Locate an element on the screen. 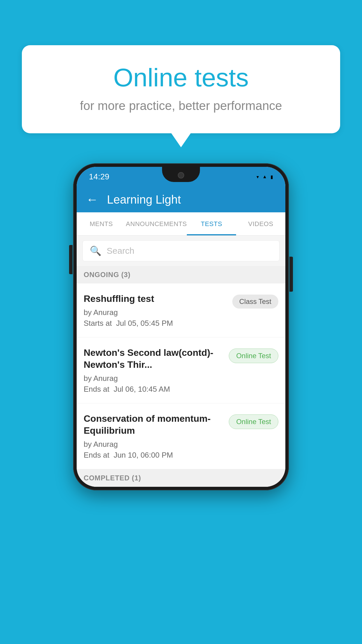  bubble-title: Online tests is located at coordinates (181, 78).